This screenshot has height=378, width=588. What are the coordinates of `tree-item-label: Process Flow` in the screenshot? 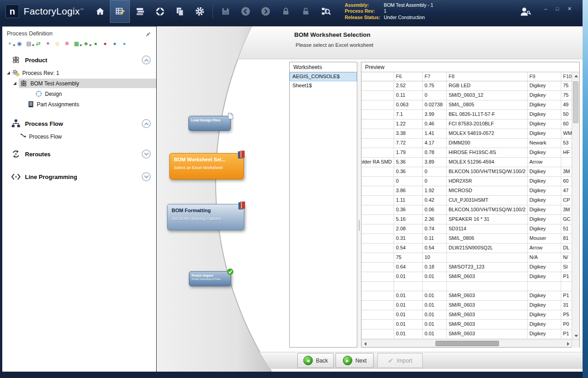 It's located at (45, 137).